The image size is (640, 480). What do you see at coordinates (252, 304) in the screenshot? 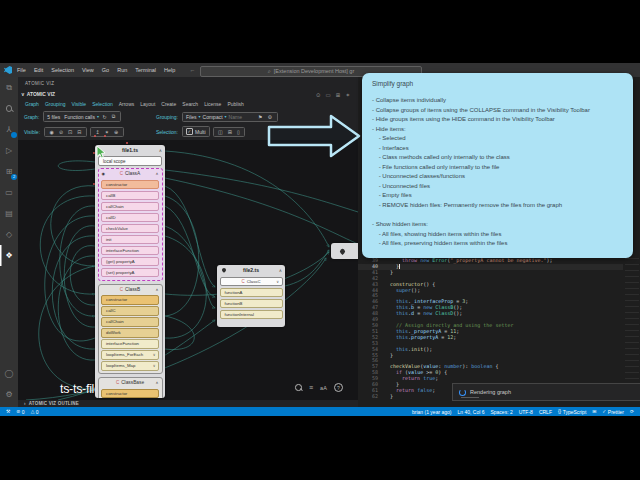
I see `function-item: functionB` at bounding box center [252, 304].